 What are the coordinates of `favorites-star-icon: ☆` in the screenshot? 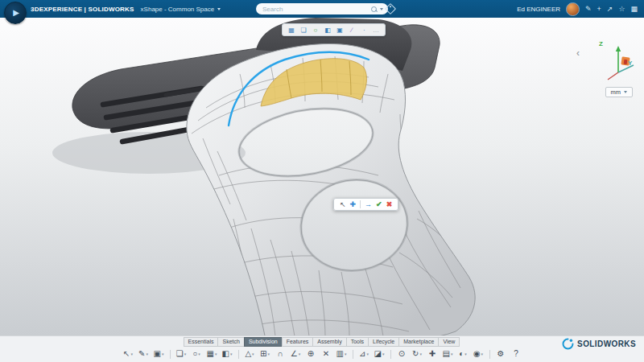 It's located at (621, 10).